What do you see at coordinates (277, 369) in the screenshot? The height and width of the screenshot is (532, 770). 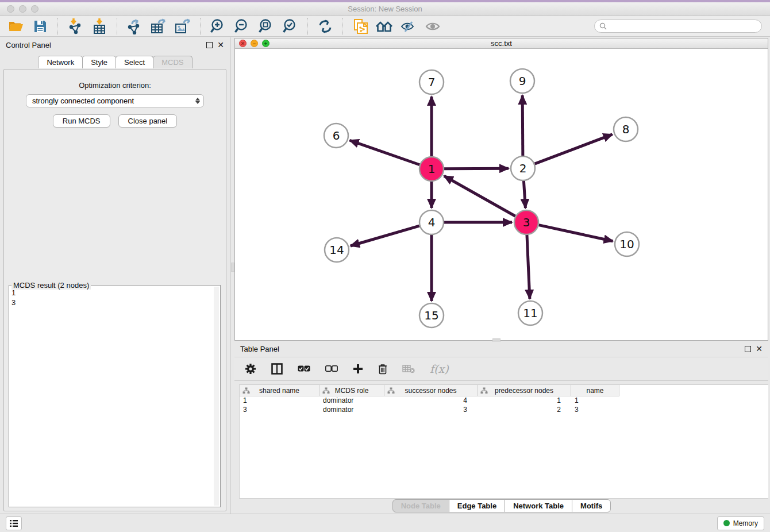 I see `columns-icon` at bounding box center [277, 369].